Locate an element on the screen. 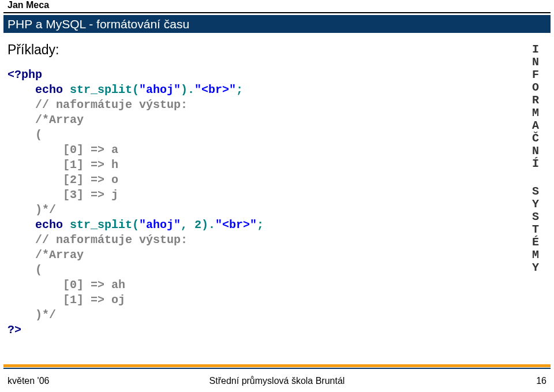 This screenshot has height=392, width=554. page-title: PHP a MySQL - formátování času is located at coordinates (277, 24).